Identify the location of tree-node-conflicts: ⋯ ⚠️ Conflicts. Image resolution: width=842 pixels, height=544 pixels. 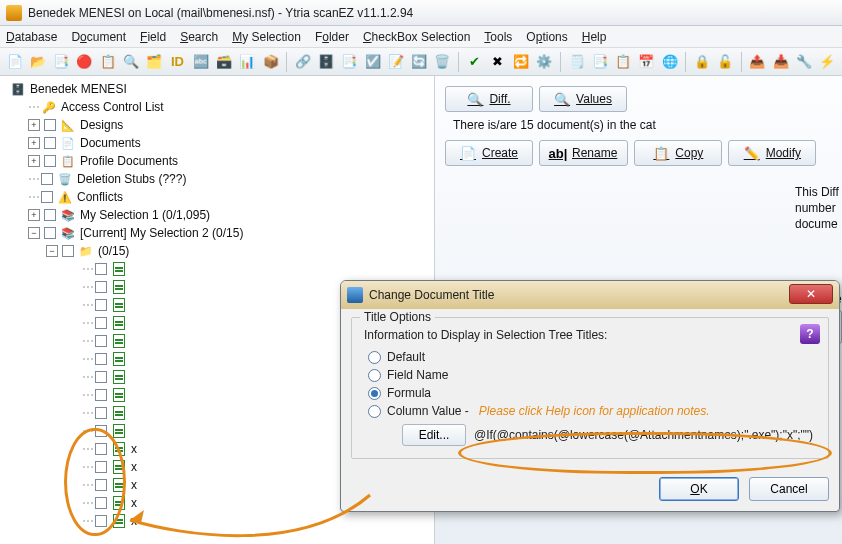
(217, 197).